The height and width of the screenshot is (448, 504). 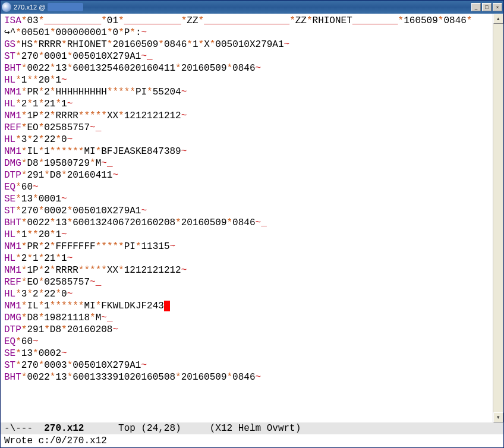 What do you see at coordinates (247, 175) in the screenshot?
I see `code-line: DTP*291*D8*20160411~` at bounding box center [247, 175].